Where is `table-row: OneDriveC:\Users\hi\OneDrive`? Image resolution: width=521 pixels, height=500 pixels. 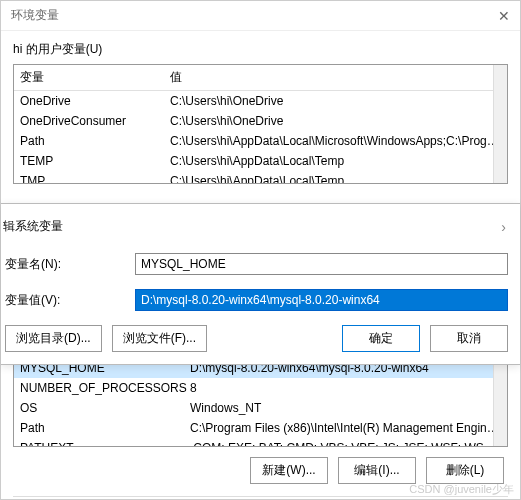
table-row: OneDriveC:\Users\hi\OneDrive is located at coordinates (260, 101).